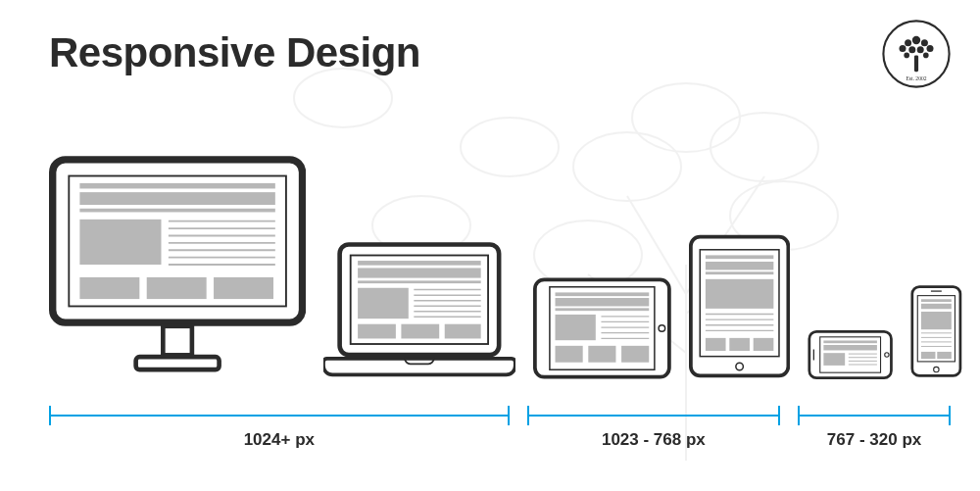 The image size is (980, 491). I want to click on breakpoint-ranges: 1024+ px 1023 - 768 px 767 - 320 px, so click(500, 432).